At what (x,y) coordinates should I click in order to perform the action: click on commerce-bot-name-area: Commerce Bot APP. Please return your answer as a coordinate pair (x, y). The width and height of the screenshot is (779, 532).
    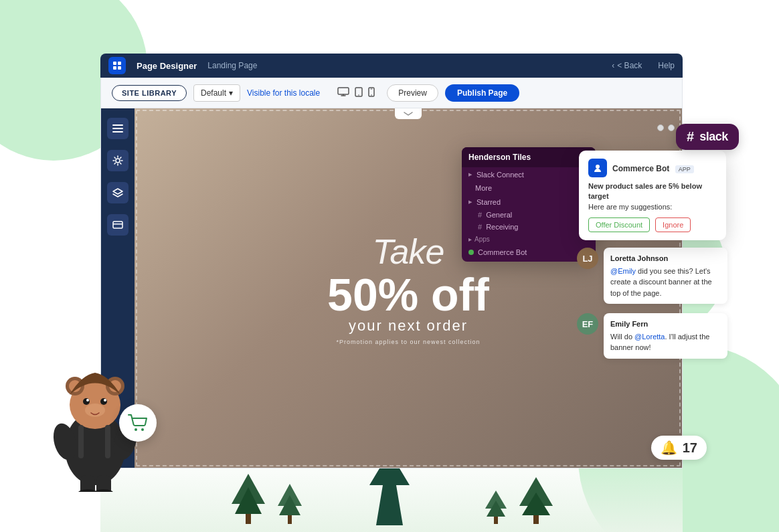
    Looking at the image, I should click on (653, 168).